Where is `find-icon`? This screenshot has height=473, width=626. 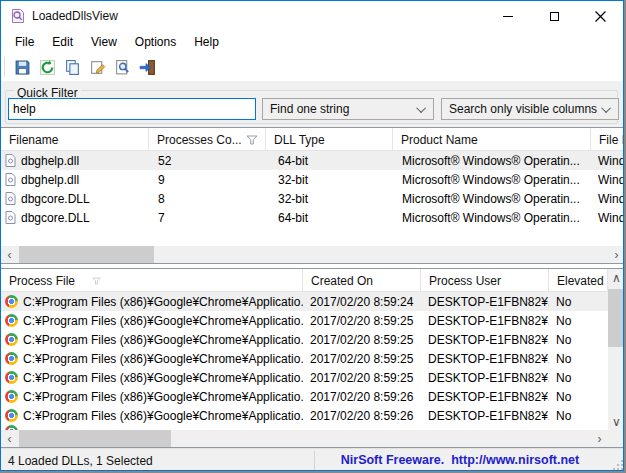 find-icon is located at coordinates (122, 68).